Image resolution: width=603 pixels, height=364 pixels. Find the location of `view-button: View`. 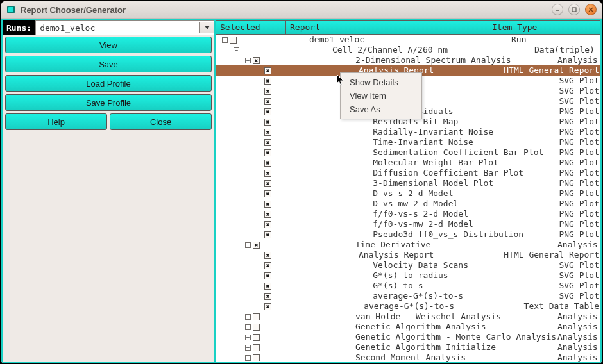

view-button: View is located at coordinates (108, 45).